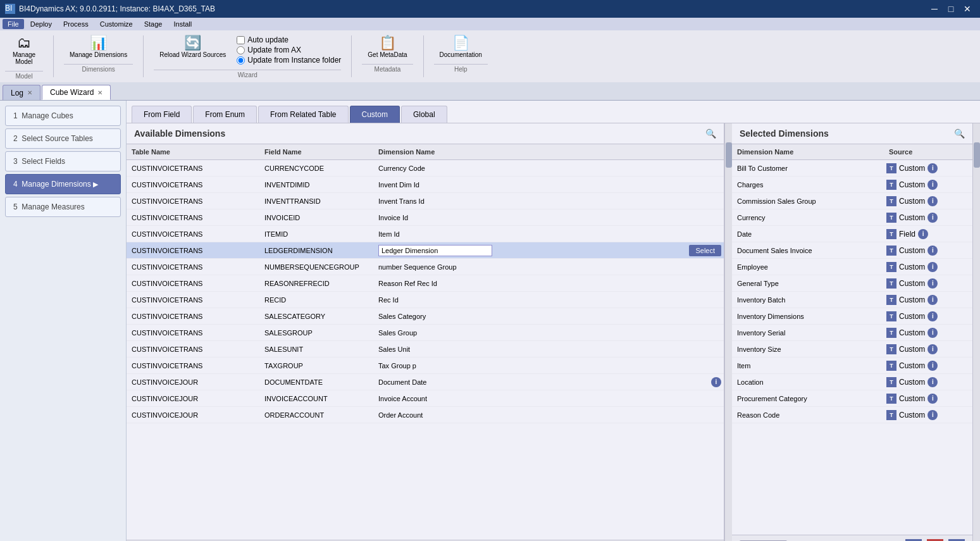  I want to click on sel-cell-source: T Field i, so click(928, 234).